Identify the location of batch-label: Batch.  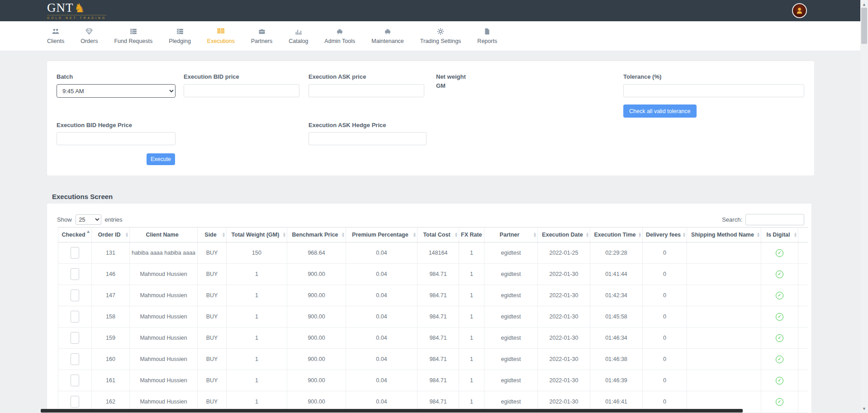
(65, 77).